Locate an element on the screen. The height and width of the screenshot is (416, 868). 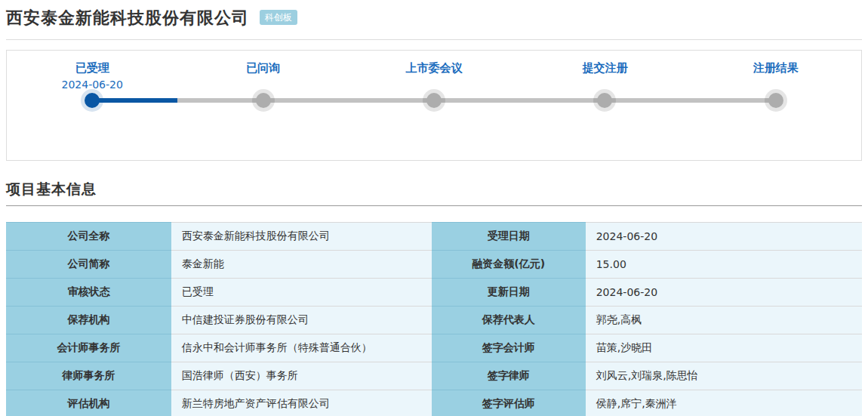
row-value-left: 国浩律师（西安）事务所 is located at coordinates (302, 376).